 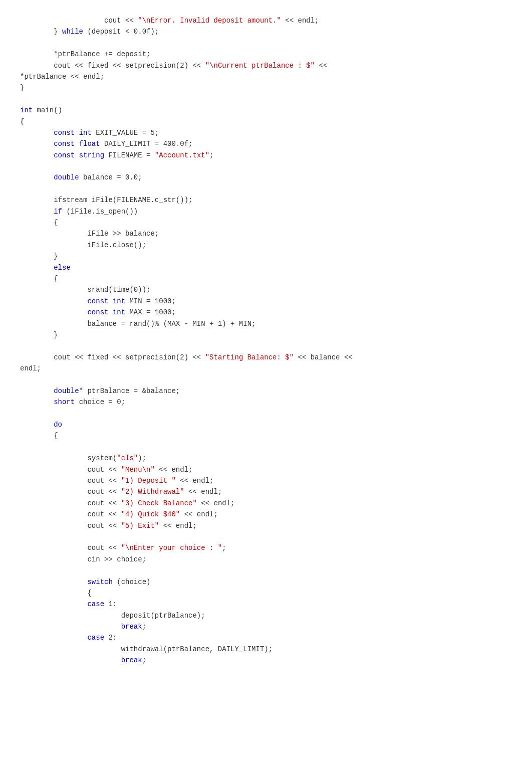 What do you see at coordinates (266, 514) in the screenshot?
I see `code-line: cout << "4) Quick $40" << endl;` at bounding box center [266, 514].